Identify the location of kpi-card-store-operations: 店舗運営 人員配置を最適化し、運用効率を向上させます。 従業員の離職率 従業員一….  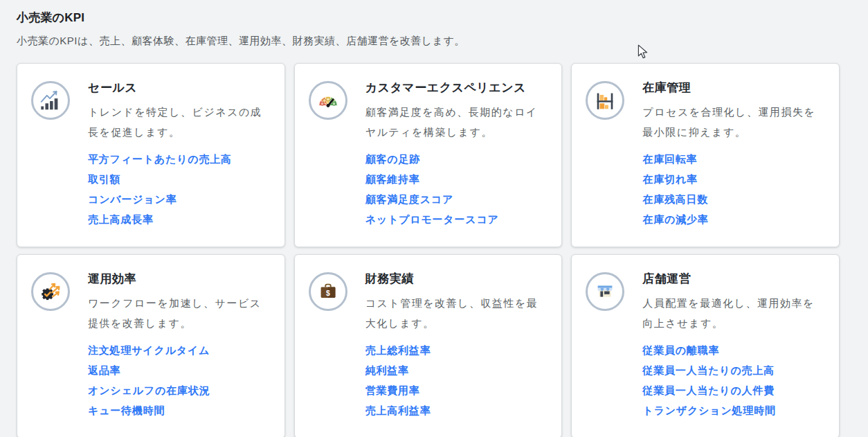
(705, 346).